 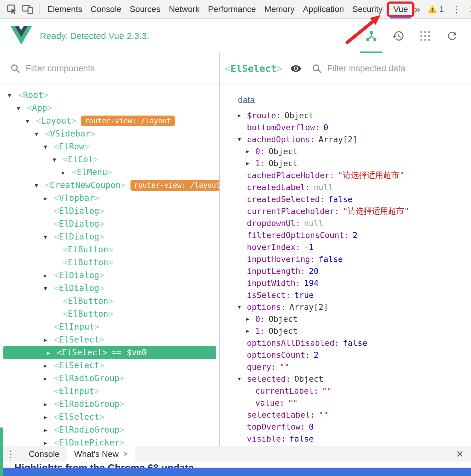 I want to click on device-toolbar-icon, so click(x=28, y=9).